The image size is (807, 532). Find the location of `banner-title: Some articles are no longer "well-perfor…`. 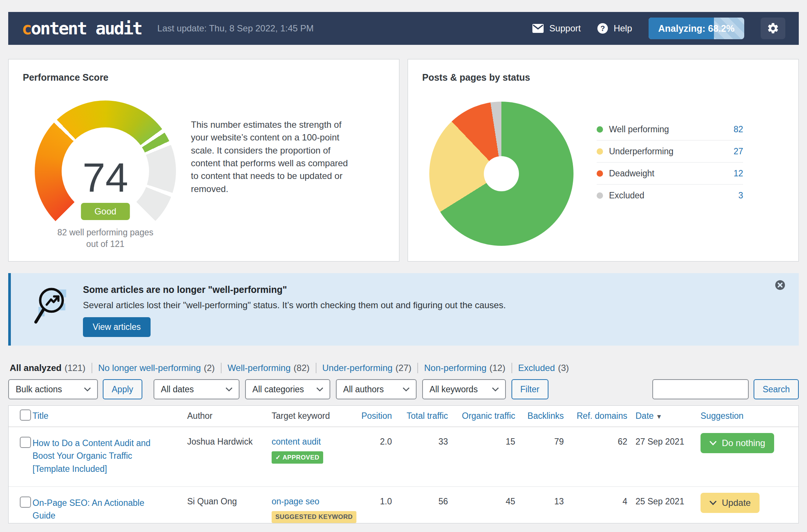

banner-title: Some articles are no longer "well-perfor… is located at coordinates (185, 290).